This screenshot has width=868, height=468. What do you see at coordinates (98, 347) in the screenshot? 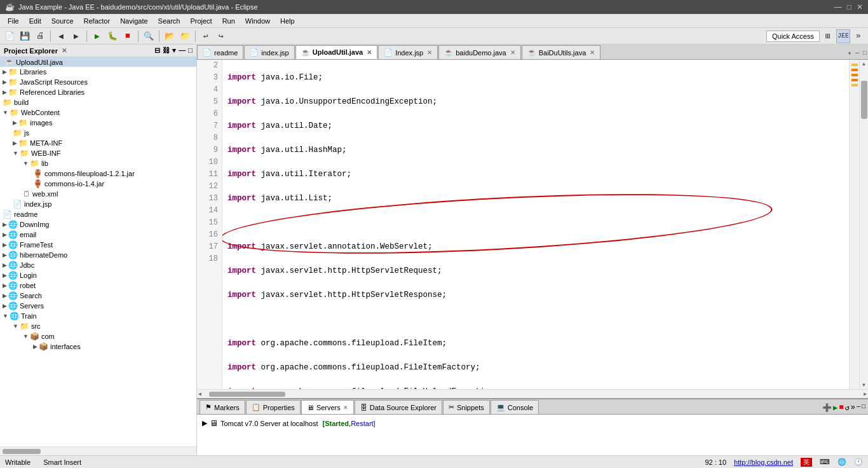
I see `tree-item-interfaces: ▶ 📦 interfaces` at bounding box center [98, 347].